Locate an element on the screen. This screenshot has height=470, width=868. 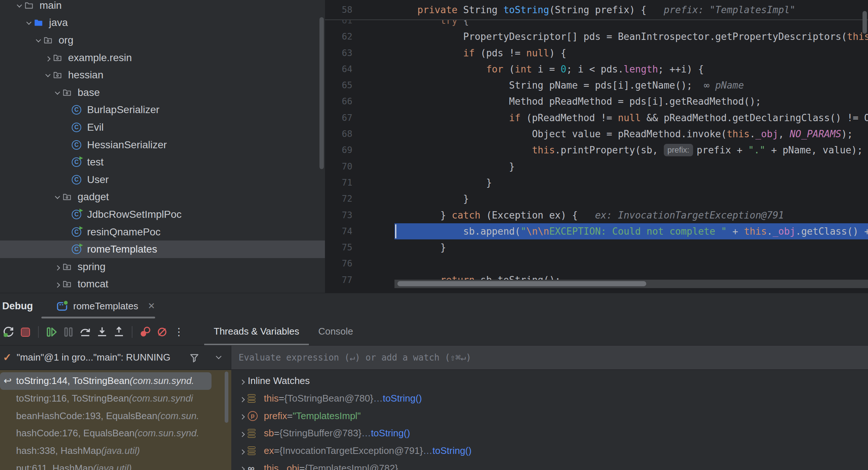
filter-icon is located at coordinates (194, 358).